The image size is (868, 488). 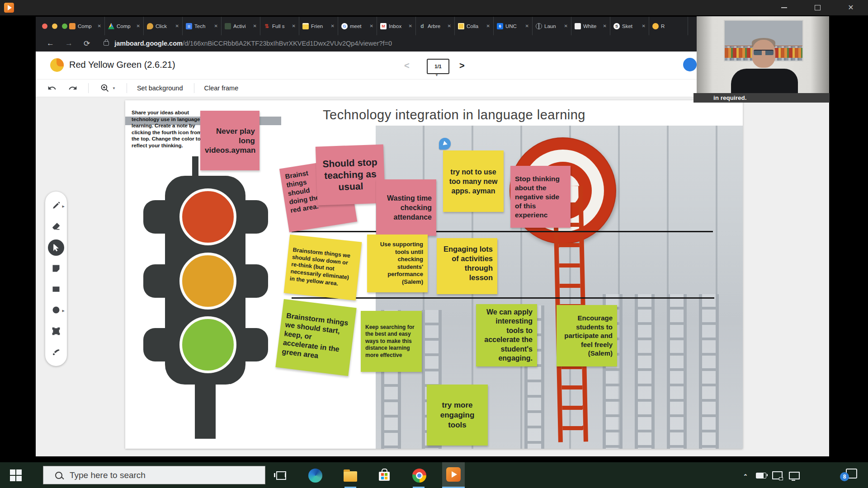 I want to click on row-divider-line, so click(x=502, y=231).